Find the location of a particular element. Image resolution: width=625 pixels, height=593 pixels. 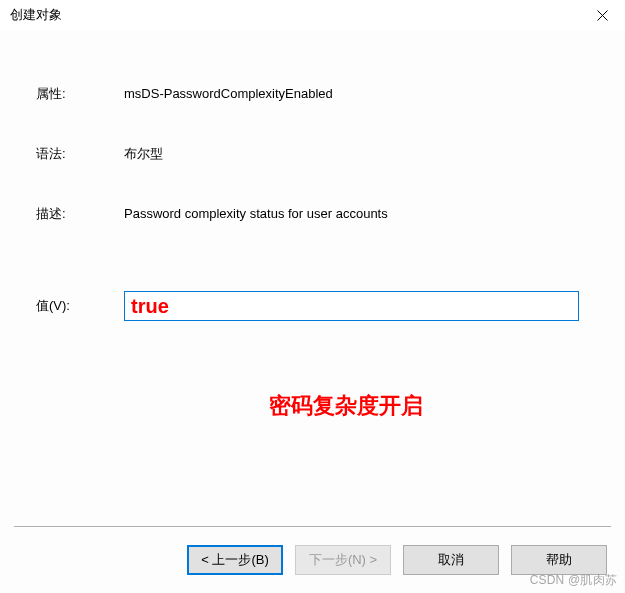

close-button is located at coordinates (602, 15).